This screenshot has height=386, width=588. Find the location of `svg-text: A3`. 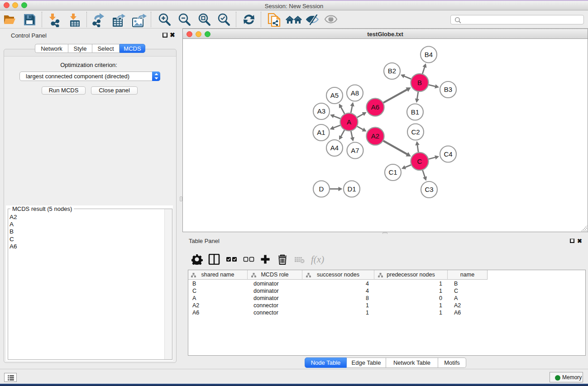

svg-text: A3 is located at coordinates (321, 111).